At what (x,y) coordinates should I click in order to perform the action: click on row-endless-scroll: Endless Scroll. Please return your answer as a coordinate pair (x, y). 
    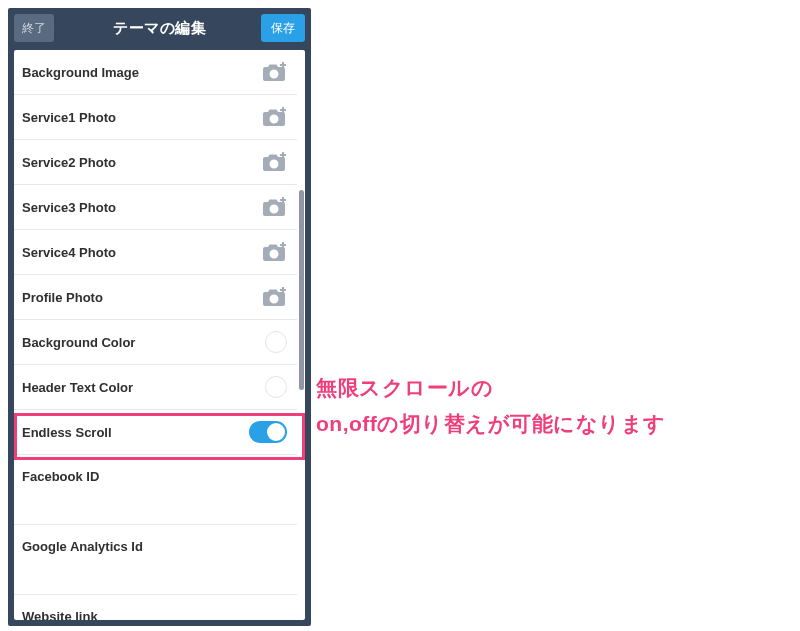
    Looking at the image, I should click on (156, 432).